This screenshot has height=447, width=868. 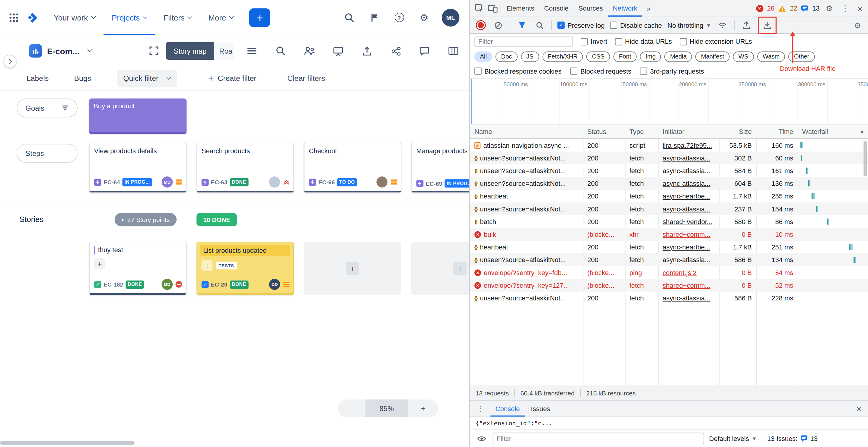 I want to click on request-initiator: async-heartbe..., so click(x=689, y=196).